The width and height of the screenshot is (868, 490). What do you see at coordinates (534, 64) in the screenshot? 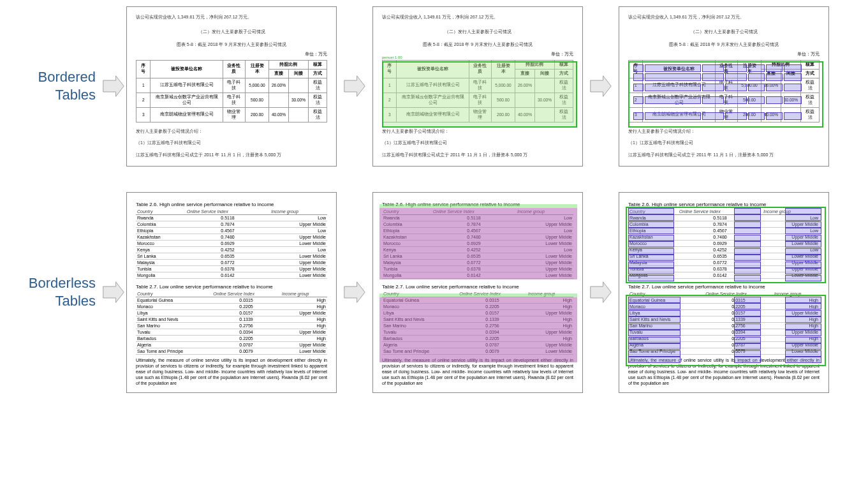
I see `th-ratio: 持股比例` at bounding box center [534, 64].